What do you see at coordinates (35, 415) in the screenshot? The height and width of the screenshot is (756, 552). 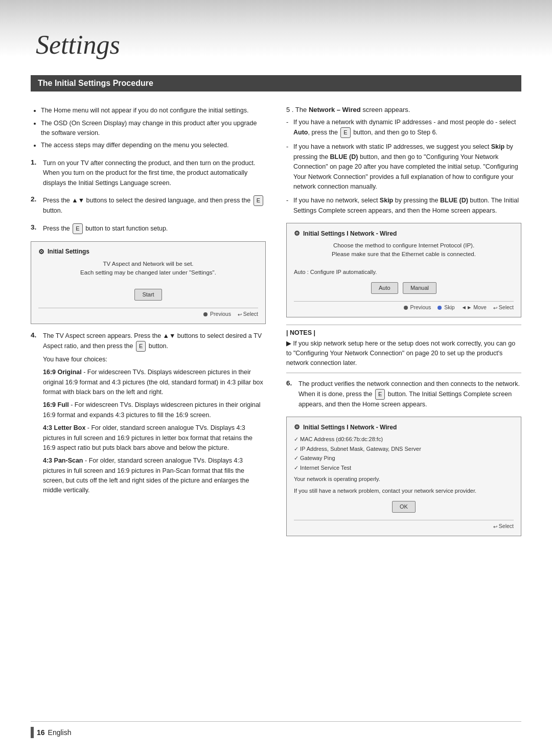 I see `step-4-num: 4.` at bounding box center [35, 415].